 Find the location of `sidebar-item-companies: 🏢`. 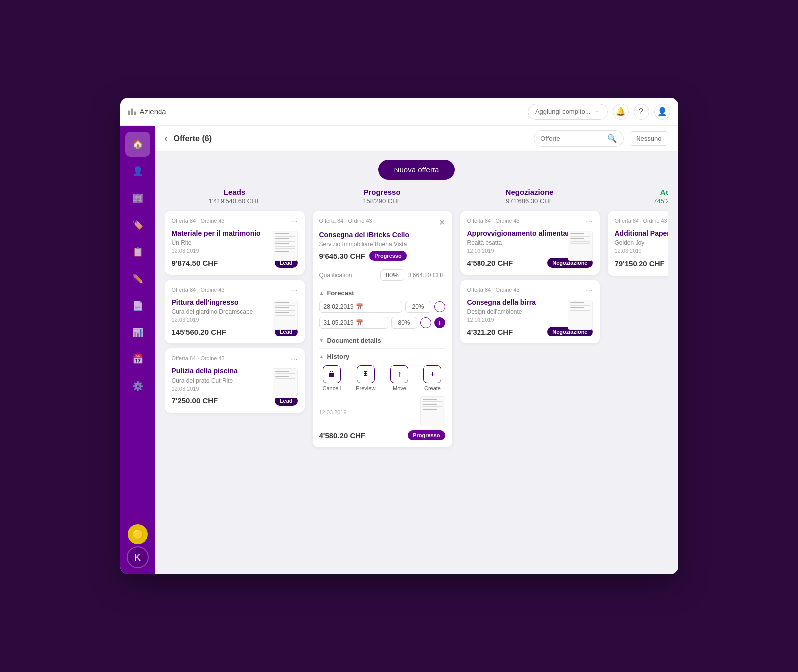

sidebar-item-companies: 🏢 is located at coordinates (138, 198).